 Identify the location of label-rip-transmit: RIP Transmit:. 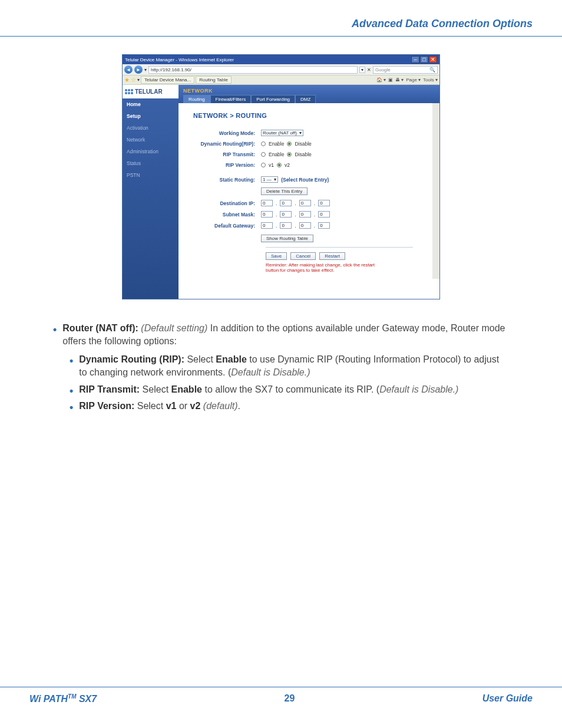
(227, 154).